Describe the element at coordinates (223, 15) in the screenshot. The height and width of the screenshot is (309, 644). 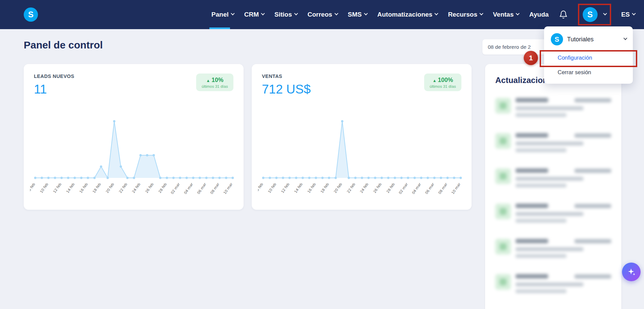
I see `nav-item-panel: Panel` at that location.